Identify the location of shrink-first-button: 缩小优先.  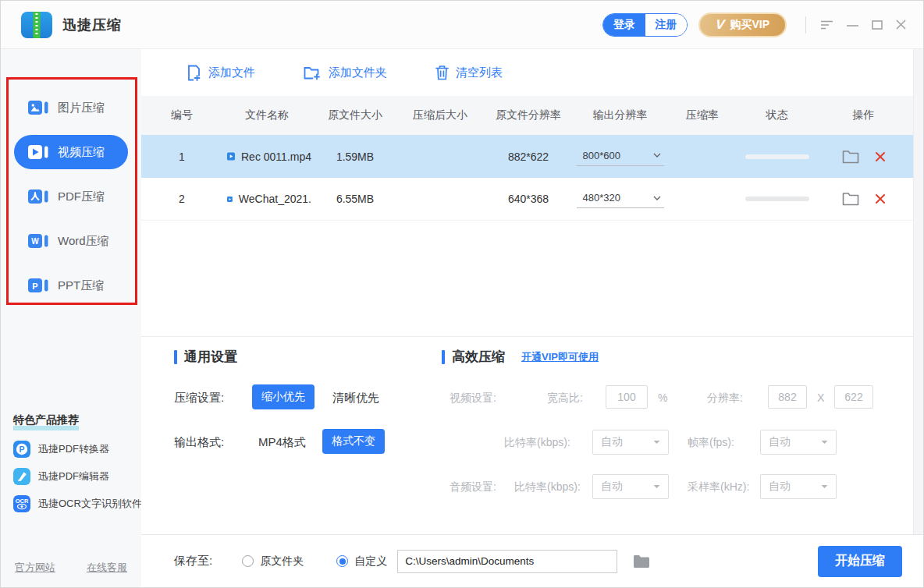
(283, 397).